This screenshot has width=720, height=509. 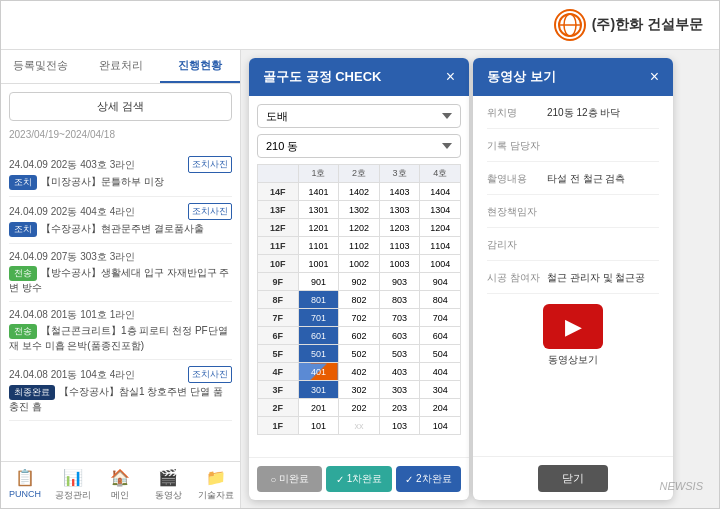 What do you see at coordinates (440, 282) in the screenshot?
I see `cell: 904` at bounding box center [440, 282].